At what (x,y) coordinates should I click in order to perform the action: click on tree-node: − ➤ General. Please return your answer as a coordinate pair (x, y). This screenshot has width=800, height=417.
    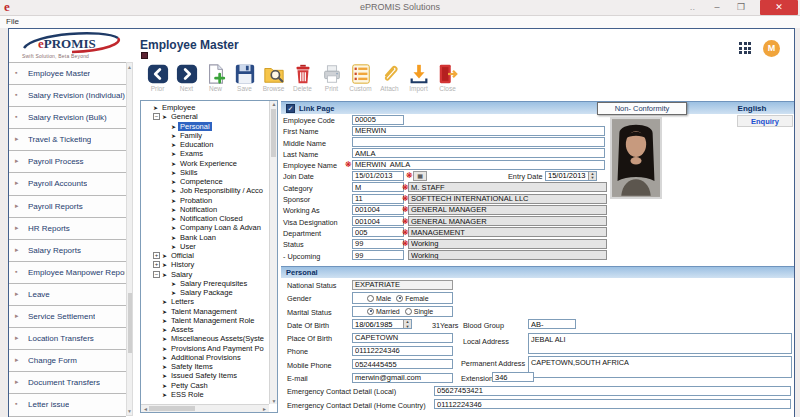
    Looking at the image, I should click on (205, 116).